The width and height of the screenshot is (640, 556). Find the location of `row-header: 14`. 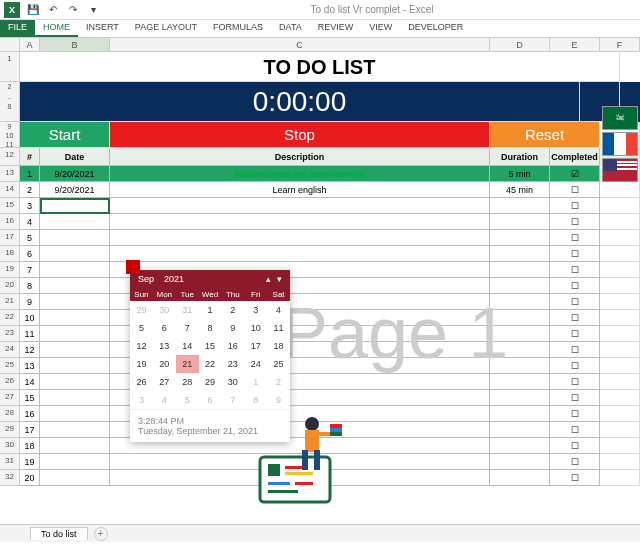

row-header: 14 is located at coordinates (10, 190).